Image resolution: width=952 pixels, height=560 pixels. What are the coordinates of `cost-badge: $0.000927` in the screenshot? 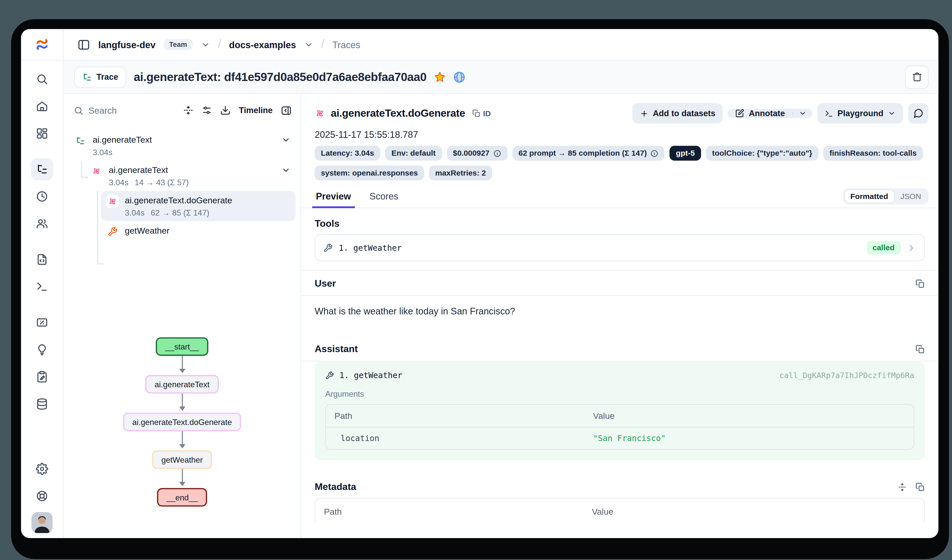 It's located at (477, 153).